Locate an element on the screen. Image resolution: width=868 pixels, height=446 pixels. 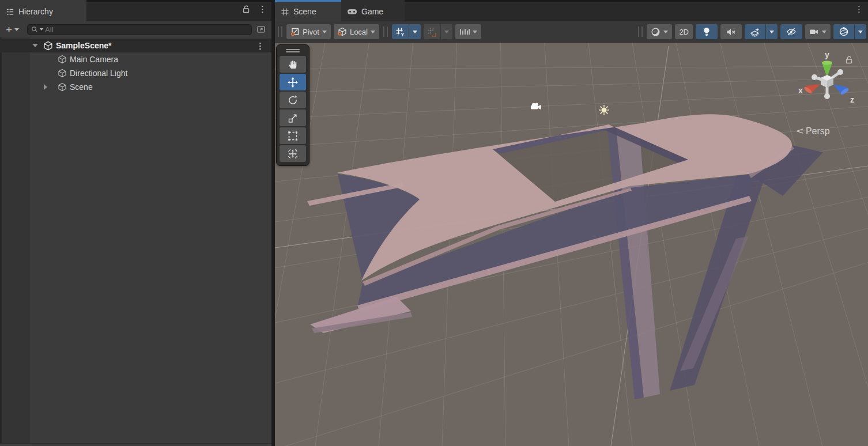
axis-x-cone is located at coordinates (812, 89).